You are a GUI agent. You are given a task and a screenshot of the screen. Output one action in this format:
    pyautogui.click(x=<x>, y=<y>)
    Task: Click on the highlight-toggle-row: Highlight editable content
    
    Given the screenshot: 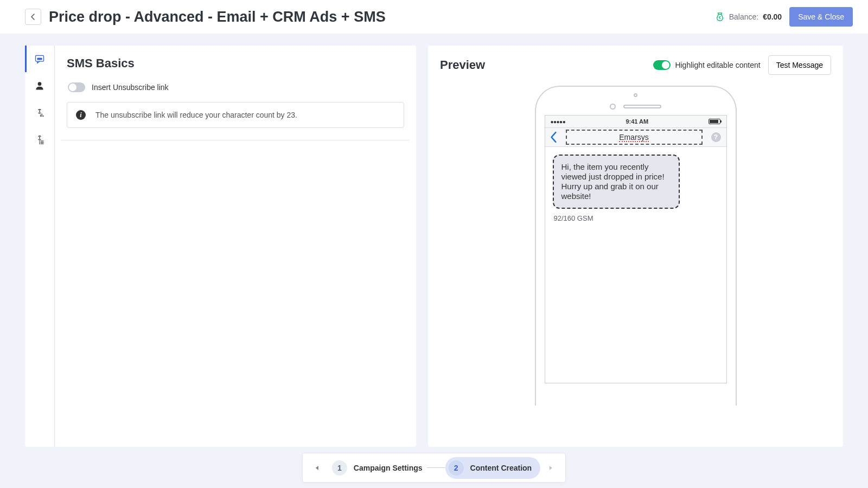 What is the action you would take?
    pyautogui.click(x=706, y=65)
    